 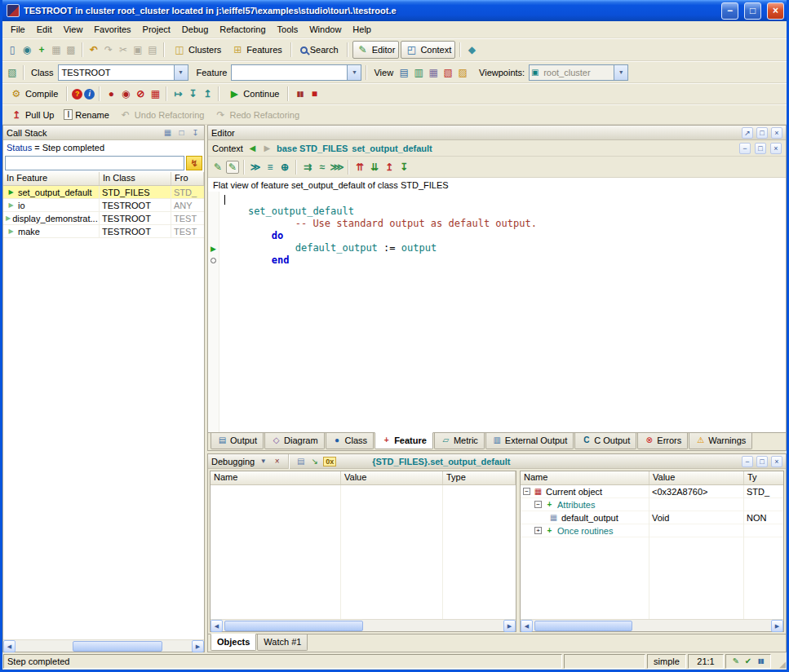 What do you see at coordinates (123, 50) in the screenshot?
I see `cut-icon: ✂` at bounding box center [123, 50].